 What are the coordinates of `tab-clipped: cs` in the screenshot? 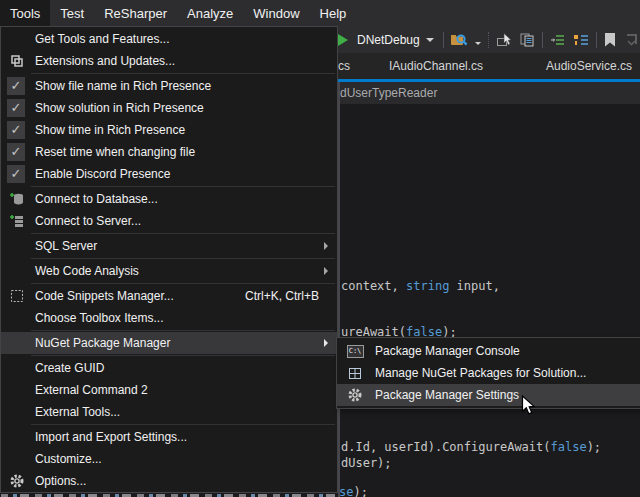 It's located at (344, 66).